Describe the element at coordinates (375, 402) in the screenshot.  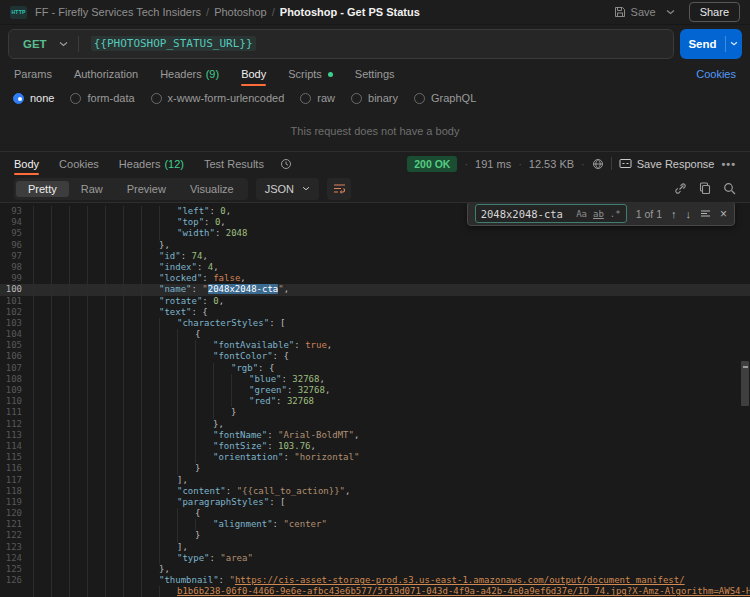
I see `code-line: 110"red": 32768` at that location.